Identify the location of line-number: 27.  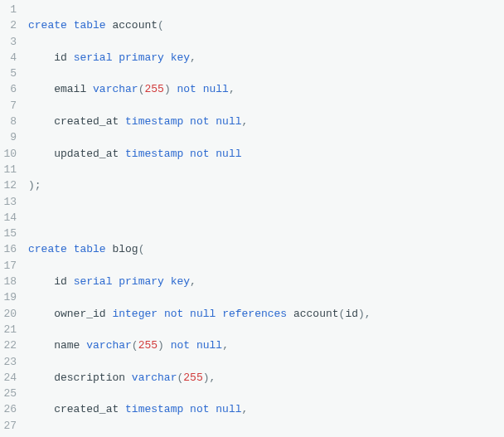
(8, 426).